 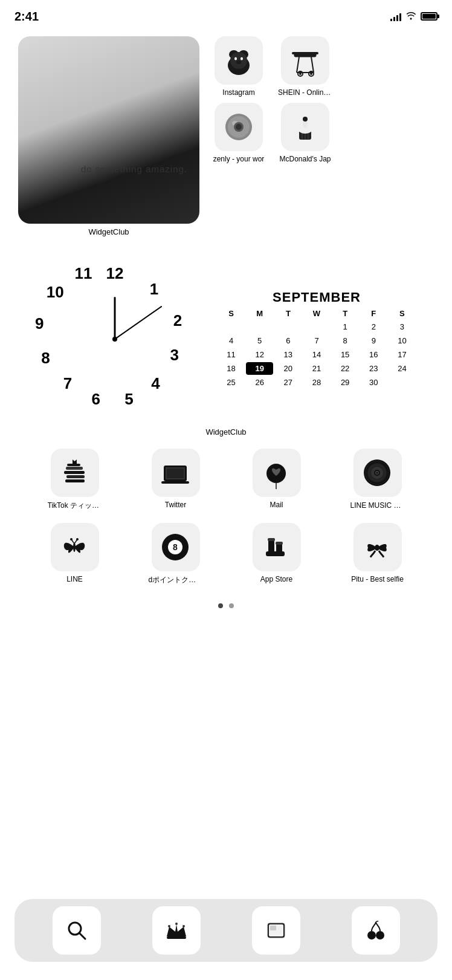 What do you see at coordinates (317, 382) in the screenshot?
I see `cal-cell-28: 28` at bounding box center [317, 382].